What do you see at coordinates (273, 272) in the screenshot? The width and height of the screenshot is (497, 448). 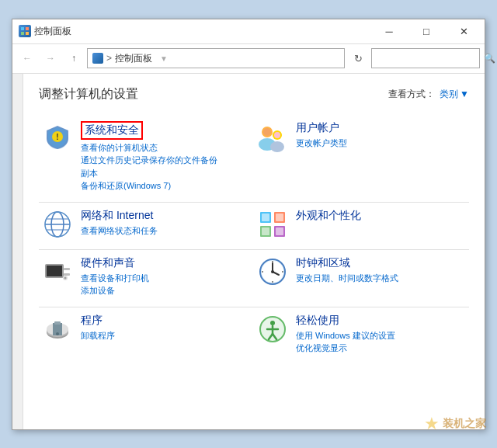 I see `clock-icon` at bounding box center [273, 272].